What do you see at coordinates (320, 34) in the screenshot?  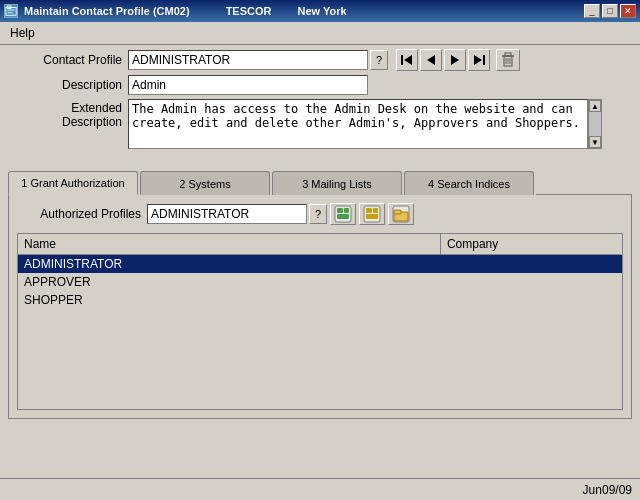 I see `menu-bar: Help` at bounding box center [320, 34].